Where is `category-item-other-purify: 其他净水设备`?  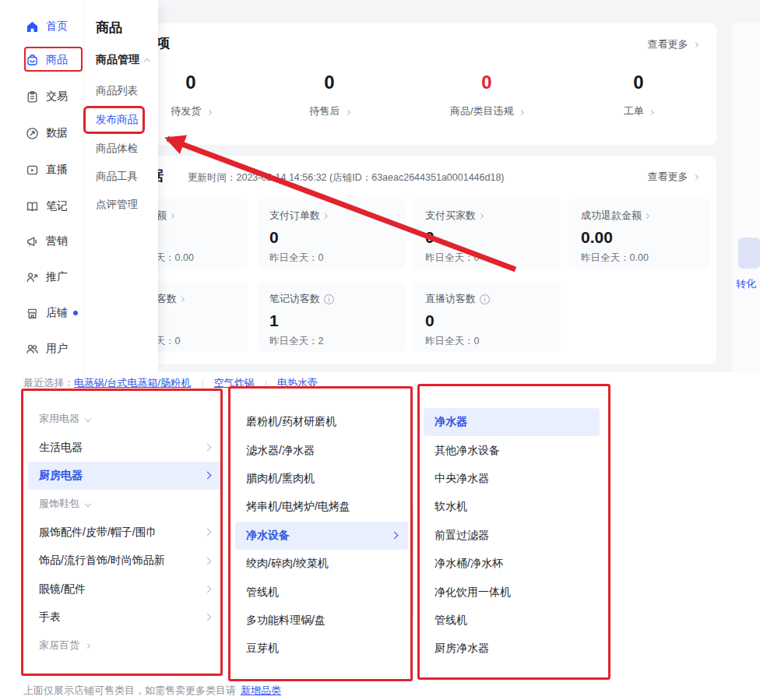
category-item-other-purify: 其他净水设备 is located at coordinates (512, 450).